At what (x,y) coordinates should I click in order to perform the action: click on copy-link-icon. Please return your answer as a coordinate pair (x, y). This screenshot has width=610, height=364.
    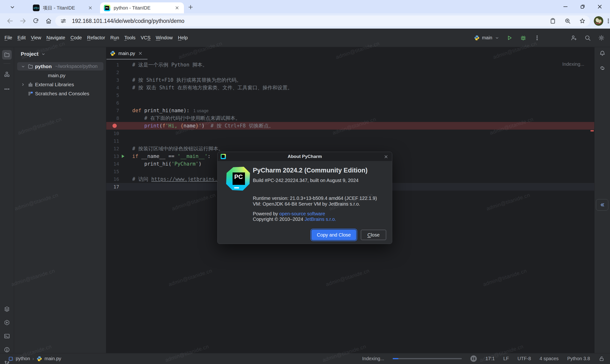
    Looking at the image, I should click on (553, 21).